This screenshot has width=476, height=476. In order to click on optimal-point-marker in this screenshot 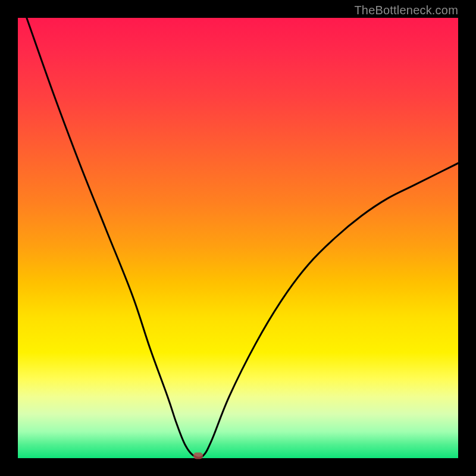, I will do `click(198, 456)`.